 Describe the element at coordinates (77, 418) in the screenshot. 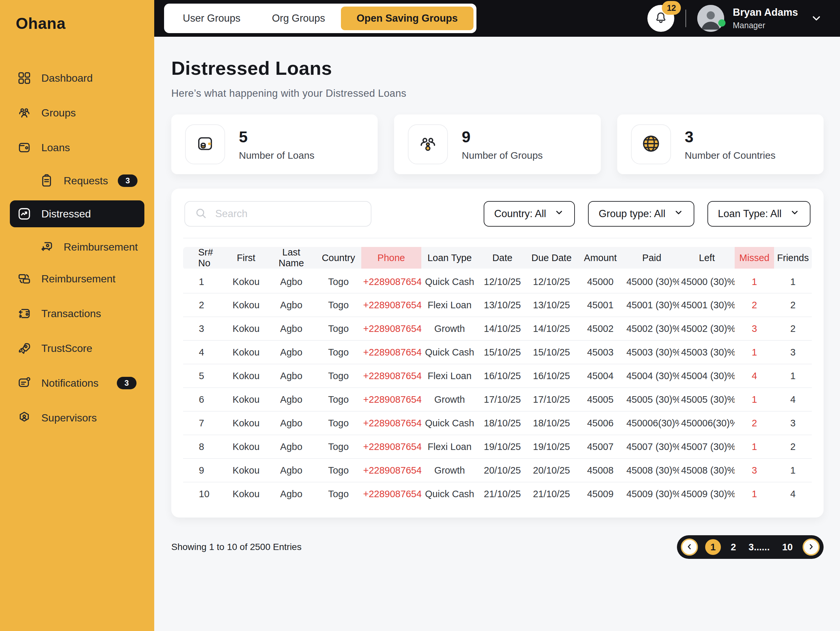

I see `sidebar-item-supervisors: Supervisors` at that location.